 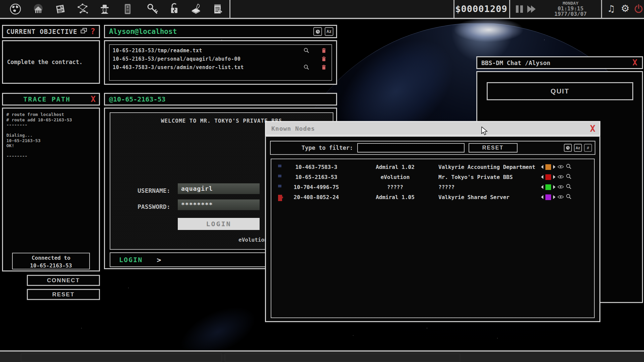 I want to click on journal-icon, so click(x=196, y=9).